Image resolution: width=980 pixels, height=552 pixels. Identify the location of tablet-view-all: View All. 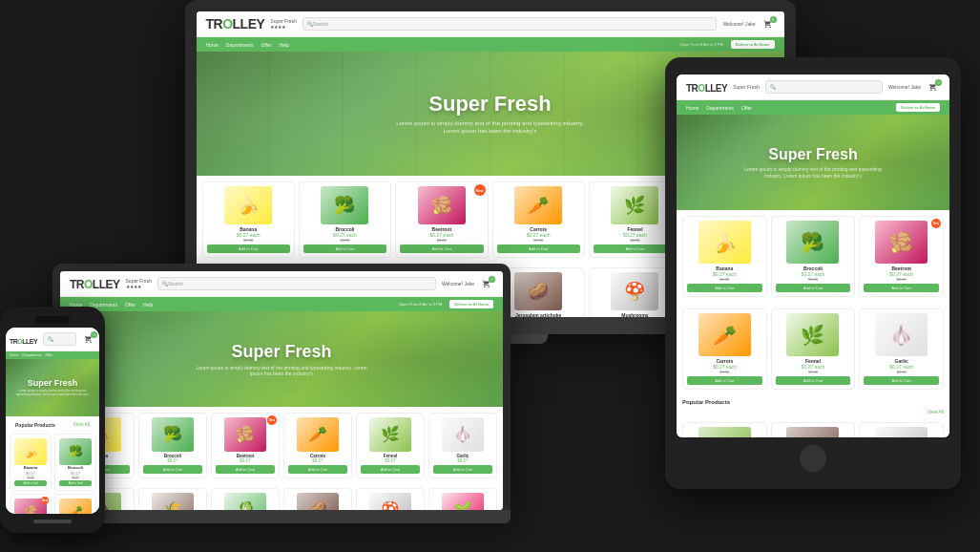
(813, 412).